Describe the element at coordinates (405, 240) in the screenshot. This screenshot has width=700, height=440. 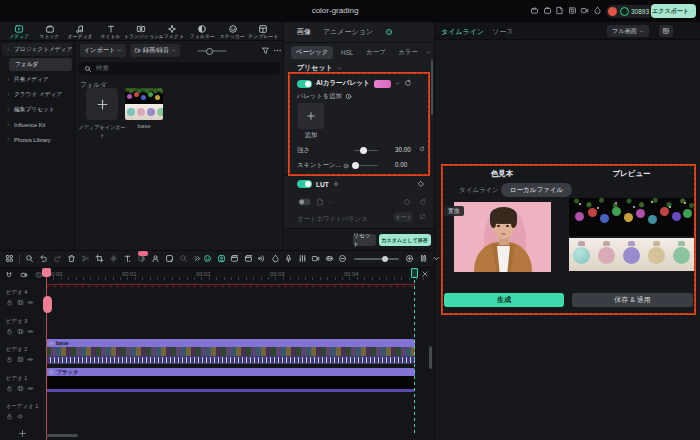
I see `save-custom-button: カスタムとして保存` at that location.